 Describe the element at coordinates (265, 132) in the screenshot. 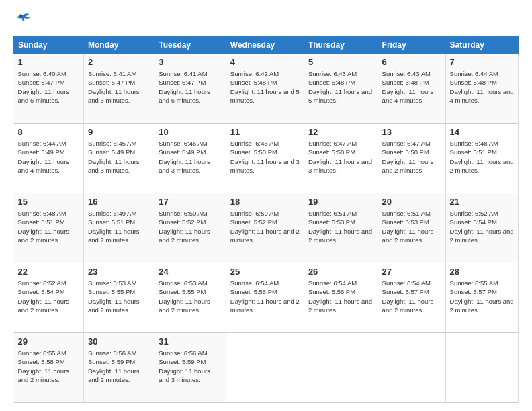

I see `day-number: 11` at that location.